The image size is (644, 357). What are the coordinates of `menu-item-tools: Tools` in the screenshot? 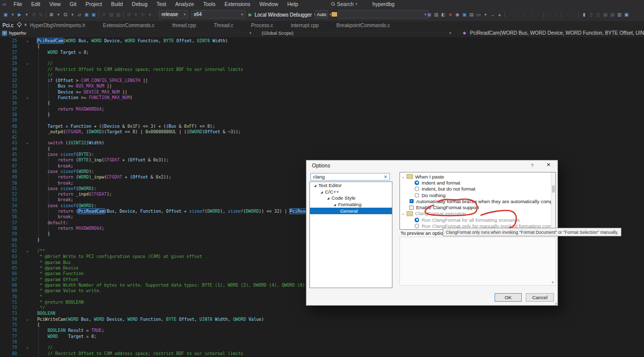 It's located at (209, 4).